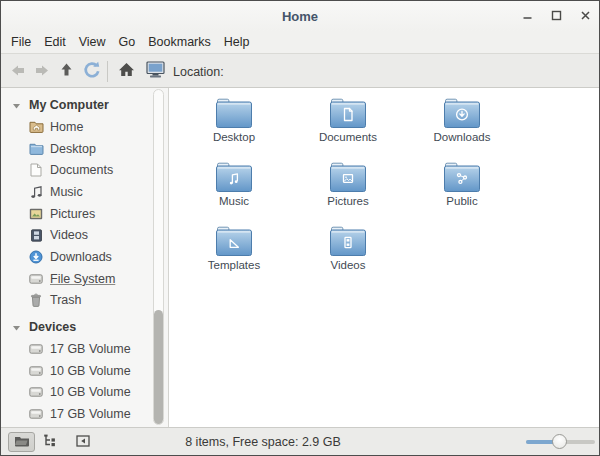 The height and width of the screenshot is (456, 600). Describe the element at coordinates (237, 42) in the screenshot. I see `menu-item-help: Help` at that location.